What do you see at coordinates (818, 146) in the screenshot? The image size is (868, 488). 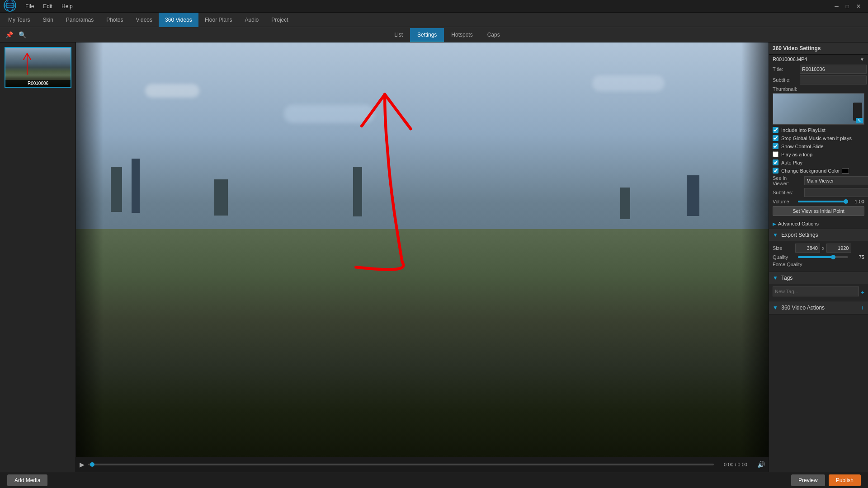 I see `checkbox-controlslide: Show Control Slide` at bounding box center [818, 146].